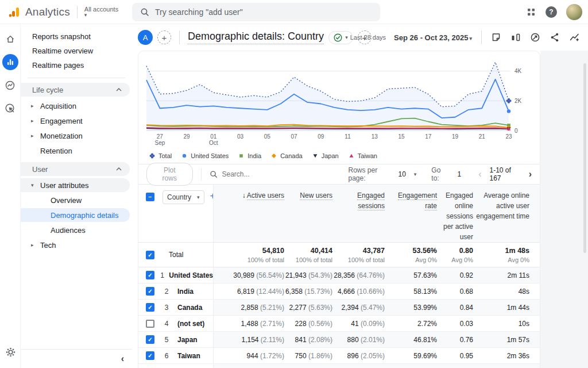 This screenshot has height=368, width=588. I want to click on search-input, so click(264, 12).